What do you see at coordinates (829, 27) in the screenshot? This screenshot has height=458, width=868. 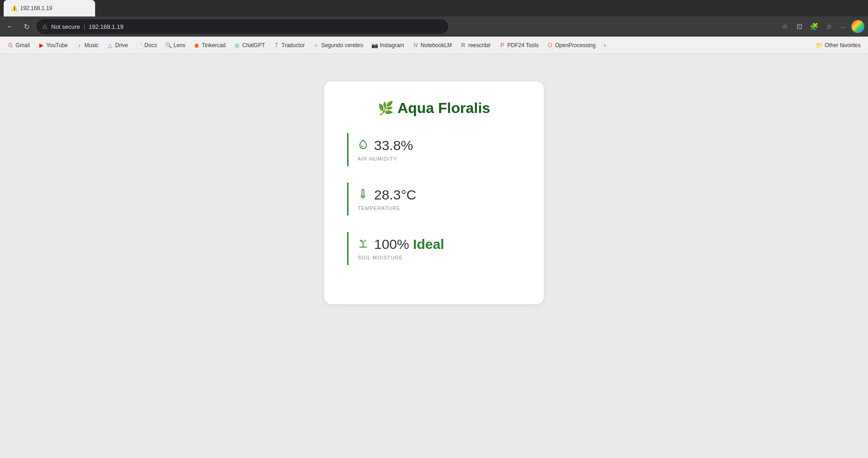 I see `favorites-button: ☆` at bounding box center [829, 27].